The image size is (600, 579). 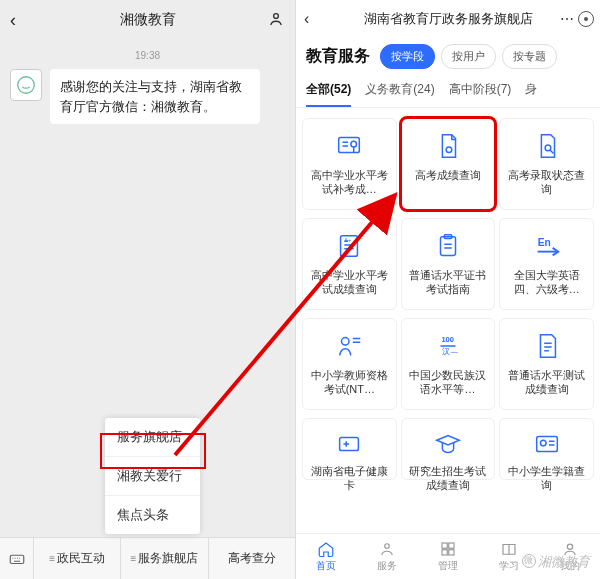 I want to click on card-label: 湖南省电子健康卡, so click(x=350, y=479).